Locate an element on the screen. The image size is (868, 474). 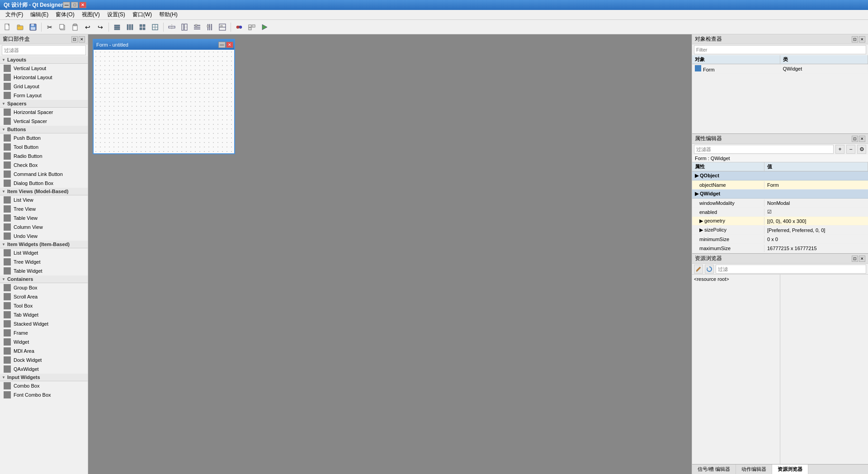
widget-tree-view: Tree View is located at coordinates (44, 209).